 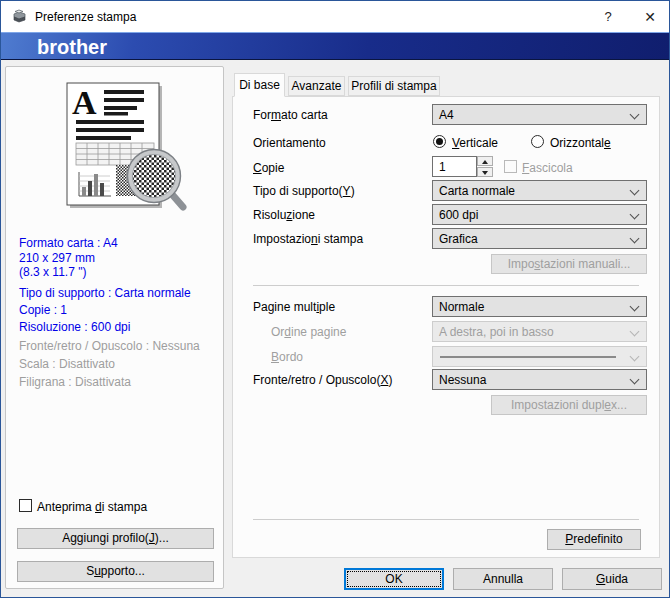 I want to click on summary-dimensioni-mm: 210 x 297 mm, so click(x=57, y=258).